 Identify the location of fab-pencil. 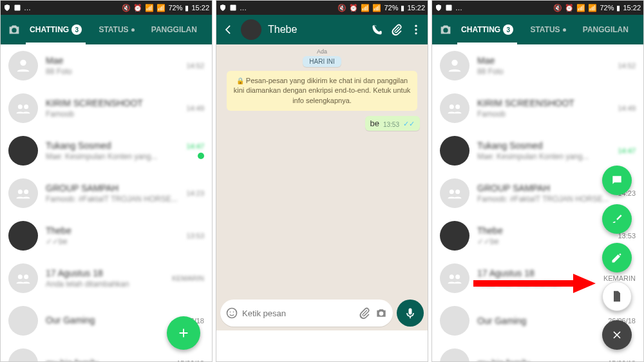
(617, 258).